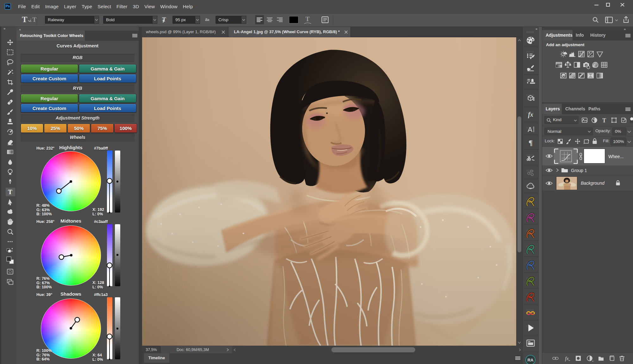 The image size is (633, 364). What do you see at coordinates (530, 130) in the screenshot?
I see `svg-text: A` at bounding box center [530, 130].